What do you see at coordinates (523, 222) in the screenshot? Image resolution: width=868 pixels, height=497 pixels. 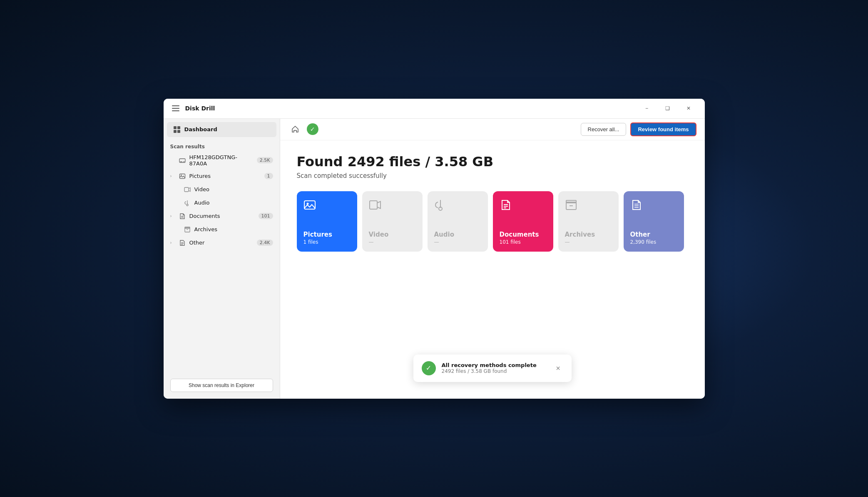 I see `card-documents: Documents 101 files` at bounding box center [523, 222].